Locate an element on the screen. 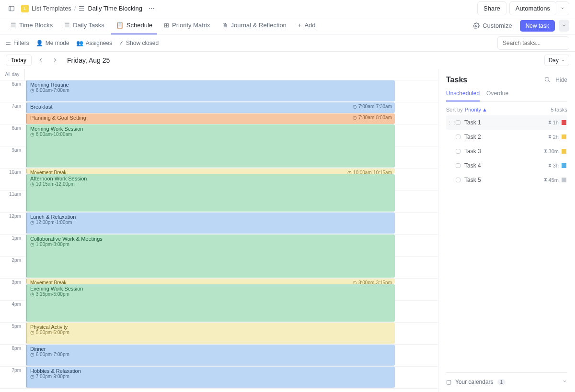 The image size is (575, 392). check-icon: ✓ is located at coordinates (121, 43).